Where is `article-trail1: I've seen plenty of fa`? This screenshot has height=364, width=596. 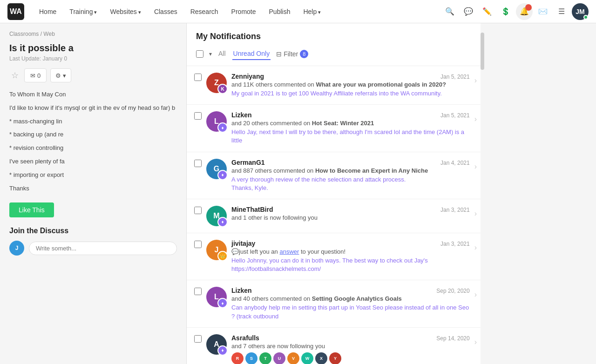
article-trail1: I've seen plenty of fa is located at coordinates (93, 162).